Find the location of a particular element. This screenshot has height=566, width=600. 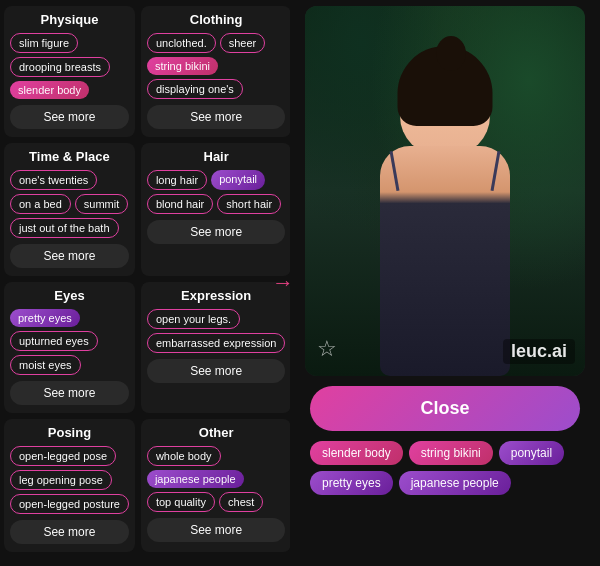

category-expression: Expressionopen your legs.embarrassed exp… is located at coordinates (216, 348).